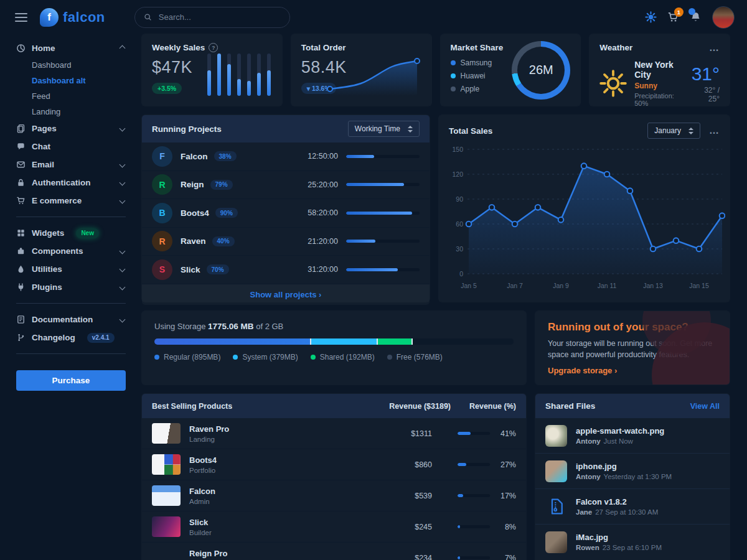 Image resolution: width=747 pixels, height=560 pixels. Describe the element at coordinates (706, 95) in the screenshot. I see `weather-range: 32° / 25°` at that location.